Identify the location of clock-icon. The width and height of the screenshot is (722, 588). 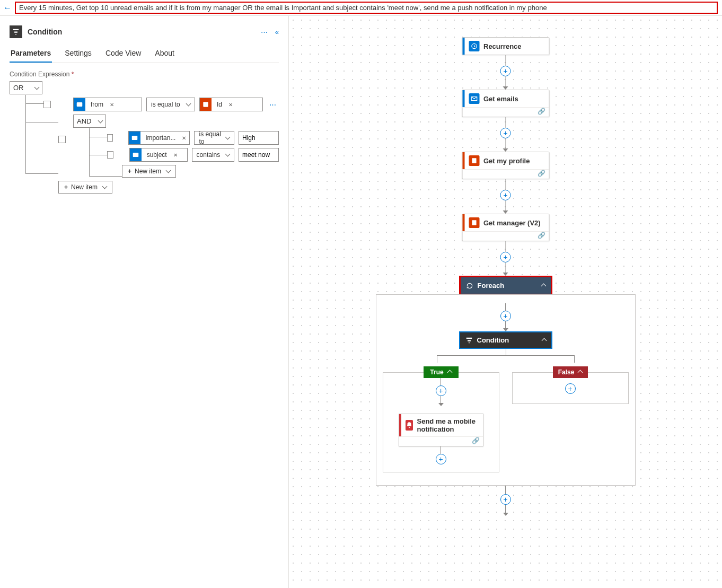
(474, 46).